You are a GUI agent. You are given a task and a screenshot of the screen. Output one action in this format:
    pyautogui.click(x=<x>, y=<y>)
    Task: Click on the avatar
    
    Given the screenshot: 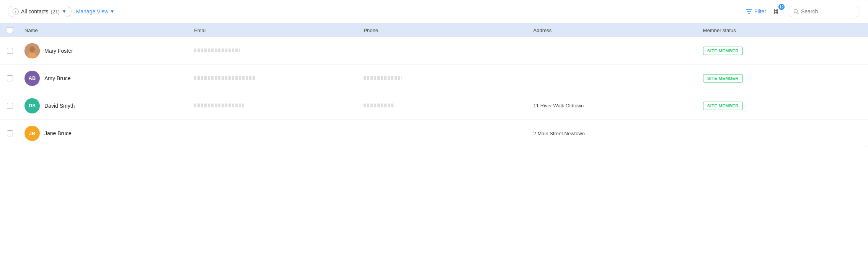 What is the action you would take?
    pyautogui.click(x=32, y=51)
    